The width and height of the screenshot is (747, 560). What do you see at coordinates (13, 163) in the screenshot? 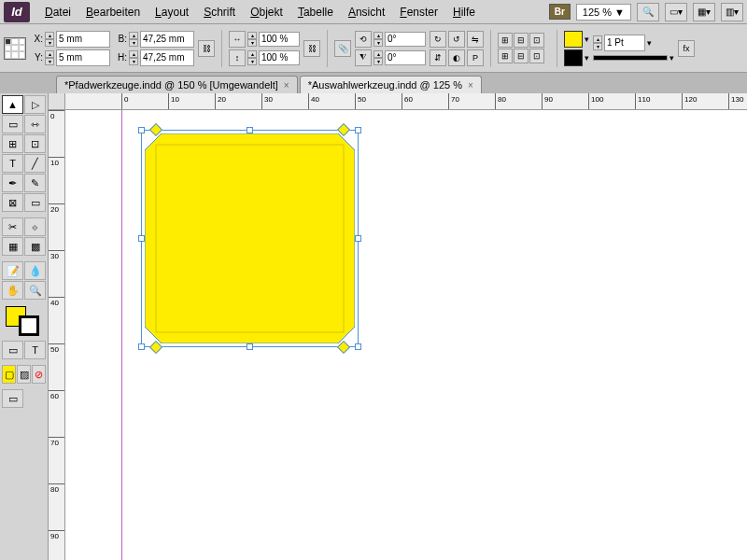
I see `type-tool: T` at bounding box center [13, 163].